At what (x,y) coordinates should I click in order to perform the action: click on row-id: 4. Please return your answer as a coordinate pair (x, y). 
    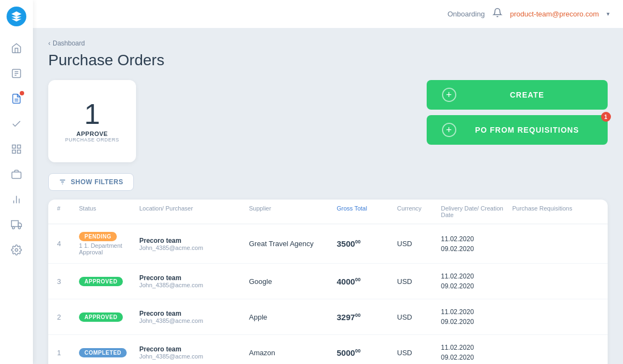
    Looking at the image, I should click on (68, 243).